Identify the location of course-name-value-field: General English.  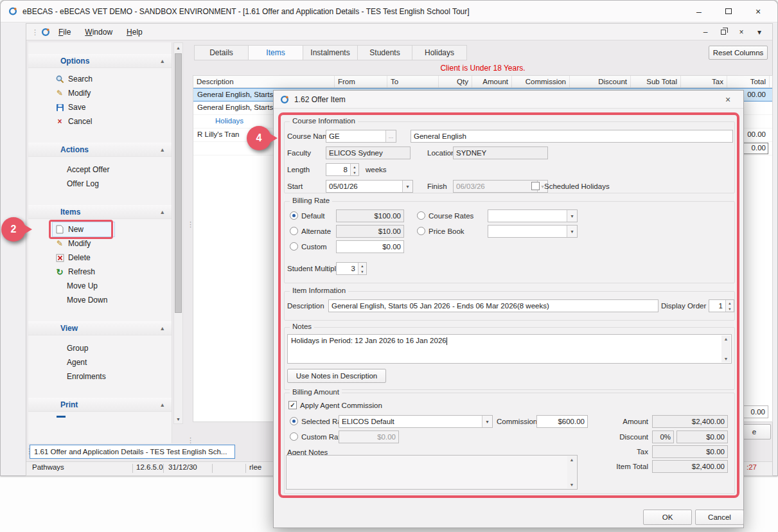
(572, 136).